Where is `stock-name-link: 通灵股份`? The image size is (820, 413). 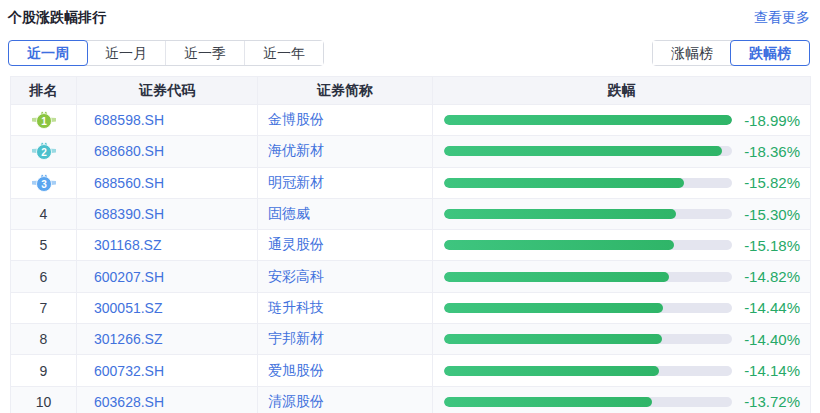 stock-name-link: 通灵股份 is located at coordinates (296, 244).